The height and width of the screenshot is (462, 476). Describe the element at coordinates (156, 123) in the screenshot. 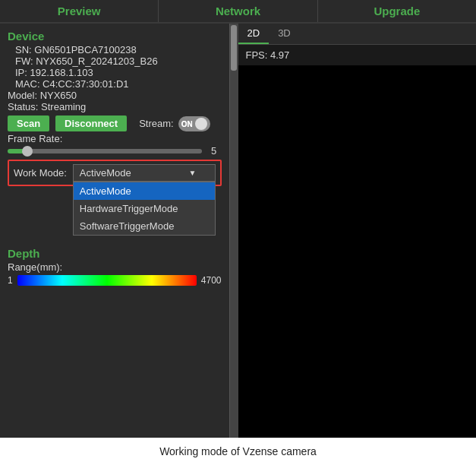

I see `stream-label: Stream:` at that location.